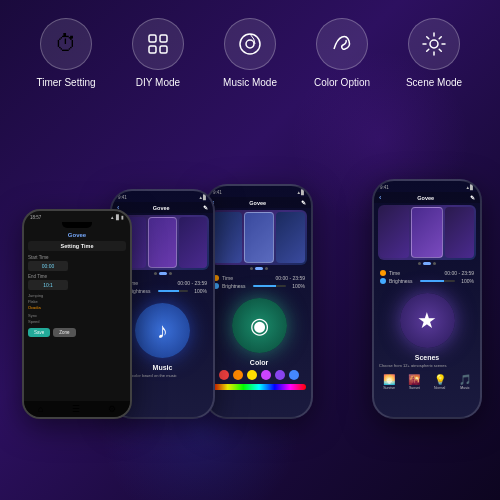 Image resolution: width=500 pixels, height=500 pixels. I want to click on scenes-description: Choose from 12+ atmospheric scenes, so click(427, 366).